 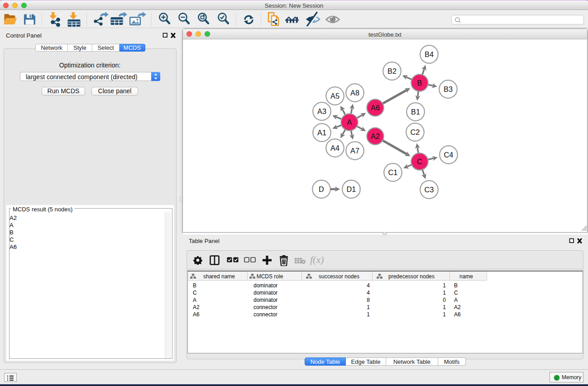 I want to click on svg-text: A2, so click(x=375, y=136).